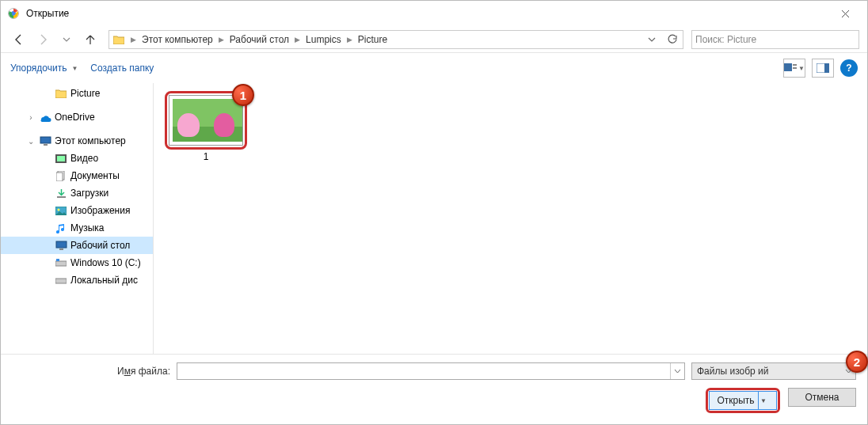 Image resolution: width=868 pixels, height=425 pixels. What do you see at coordinates (372, 40) in the screenshot?
I see `breadcrumb-segment: Picture` at bounding box center [372, 40].